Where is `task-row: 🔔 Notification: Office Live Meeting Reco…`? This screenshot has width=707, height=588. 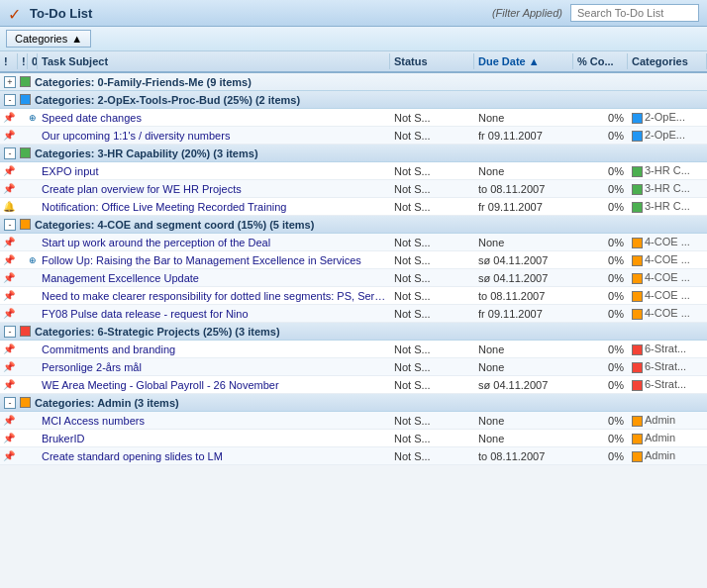 task-row: 🔔 Notification: Office Live Meeting Reco… is located at coordinates (354, 207).